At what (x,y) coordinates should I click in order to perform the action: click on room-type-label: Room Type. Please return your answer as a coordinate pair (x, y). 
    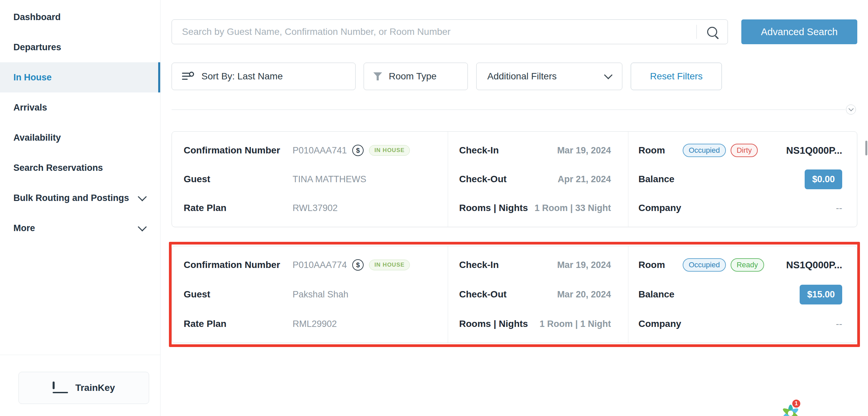
    Looking at the image, I should click on (413, 76).